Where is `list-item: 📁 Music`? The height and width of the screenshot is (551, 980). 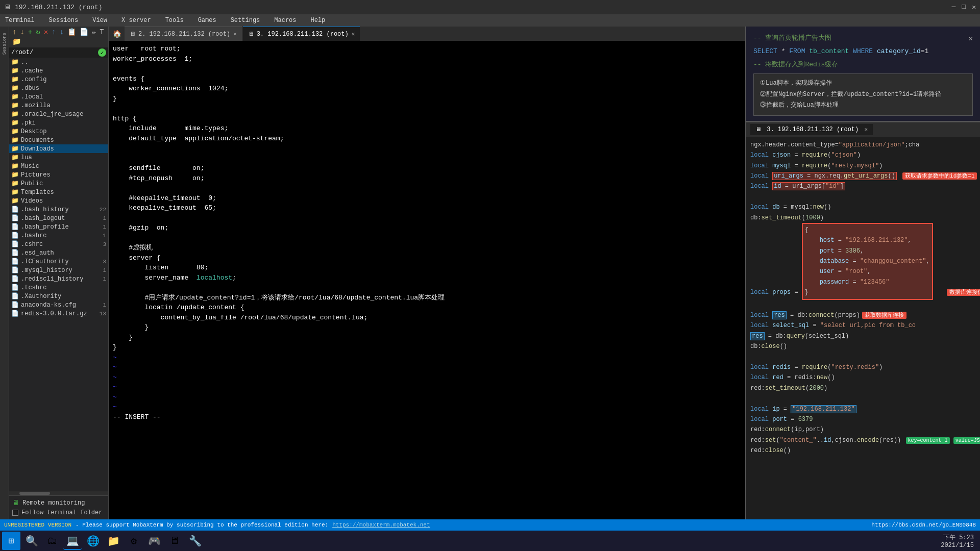 list-item: 📁 Music is located at coordinates (59, 166).